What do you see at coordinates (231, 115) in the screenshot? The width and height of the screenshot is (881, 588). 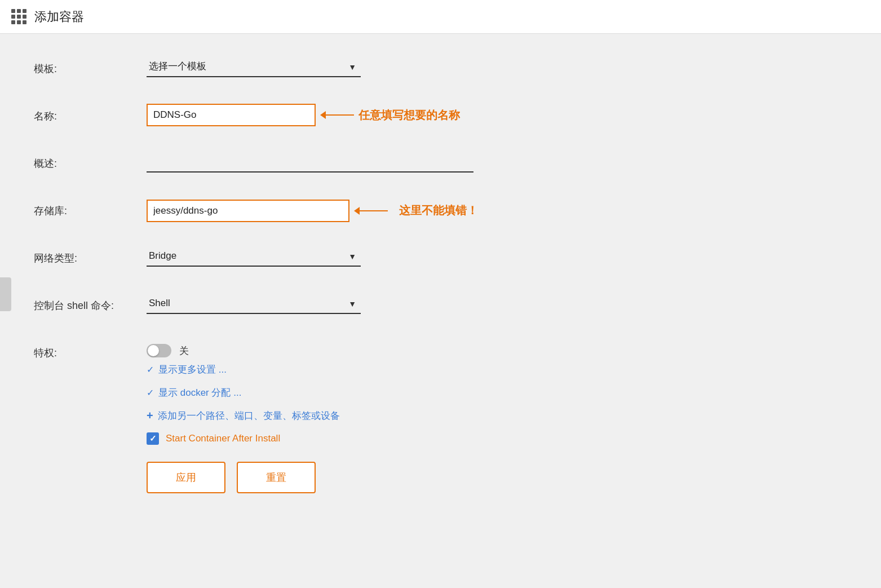 I see `name-input` at bounding box center [231, 115].